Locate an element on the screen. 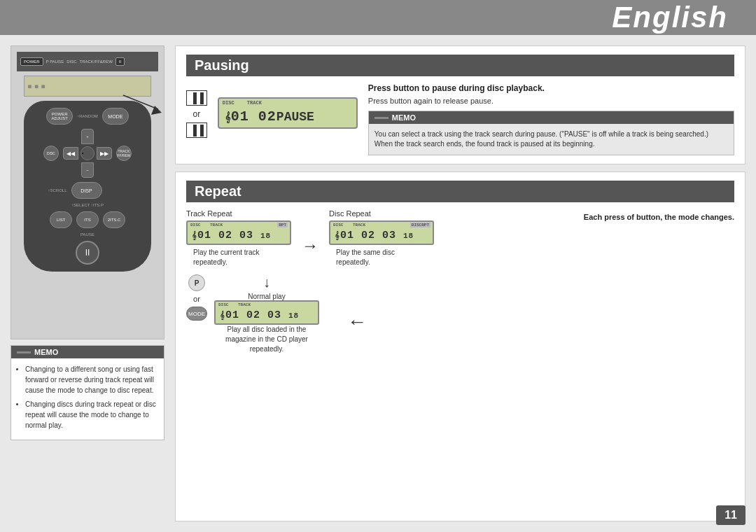 This screenshot has width=756, height=532. p-button: P is located at coordinates (197, 283).